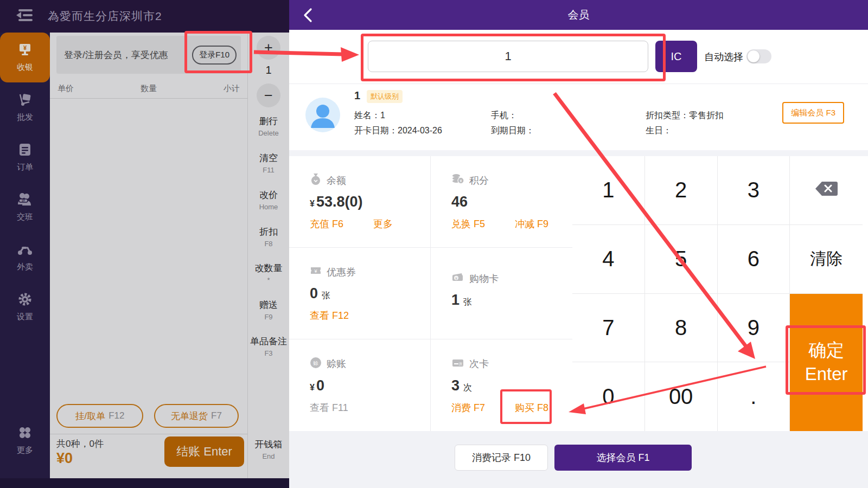 This screenshot has height=488, width=868. Describe the element at coordinates (25, 167) in the screenshot. I see `sidebar-item-label: 订单` at that location.